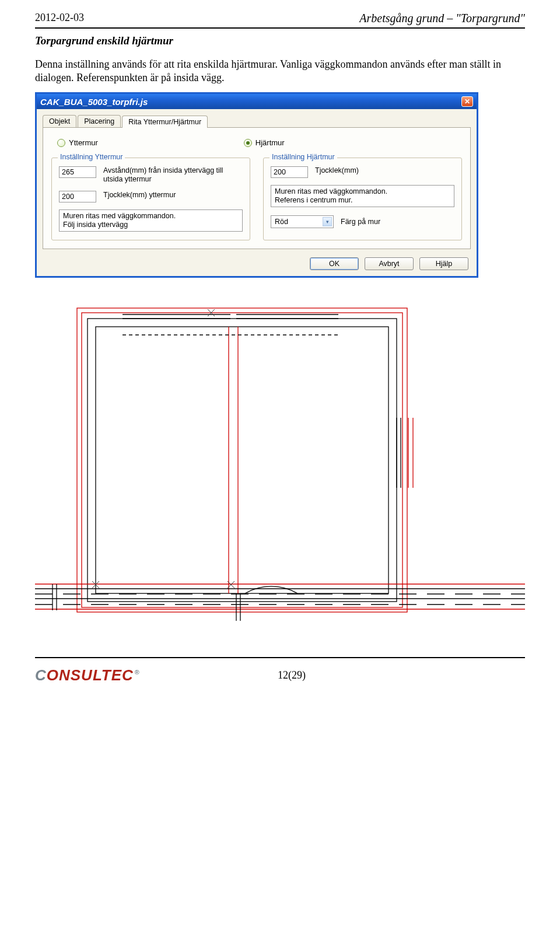  What do you see at coordinates (173, 175) in the screenshot?
I see `label-avstand-yttermur: Avstånd(mm) från insida yttervägg till u…` at bounding box center [173, 175].